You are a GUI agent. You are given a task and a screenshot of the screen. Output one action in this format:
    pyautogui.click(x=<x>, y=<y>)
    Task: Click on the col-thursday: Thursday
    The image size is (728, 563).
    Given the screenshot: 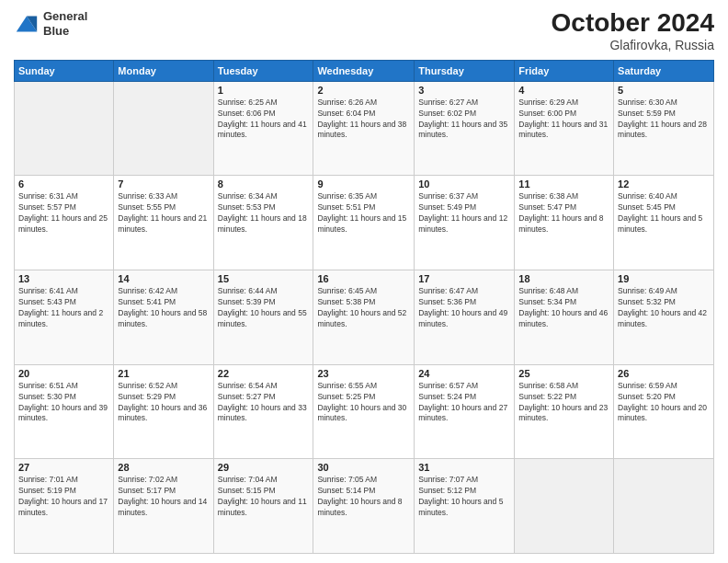 What is the action you would take?
    pyautogui.click(x=465, y=70)
    